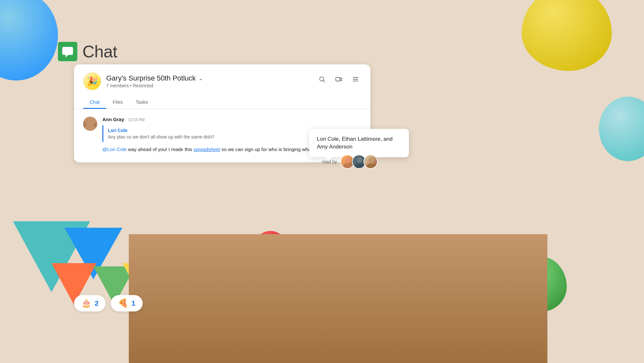 The image size is (644, 363). Describe the element at coordinates (143, 81) in the screenshot. I see `group-info: 🎉 Gary's Surprise 50th Potluck ⌄ 7 membe…` at that location.